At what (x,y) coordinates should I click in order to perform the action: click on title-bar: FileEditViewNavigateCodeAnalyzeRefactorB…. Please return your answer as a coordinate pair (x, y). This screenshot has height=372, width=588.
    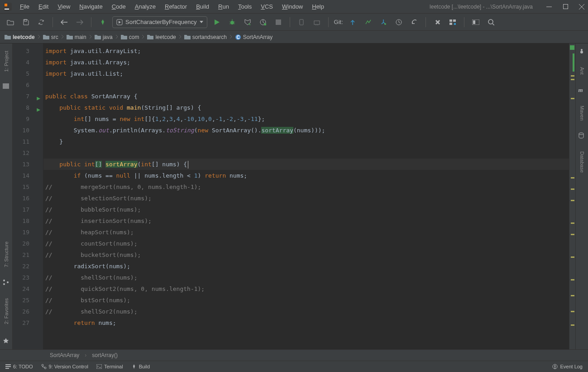
    Looking at the image, I should click on (294, 7).